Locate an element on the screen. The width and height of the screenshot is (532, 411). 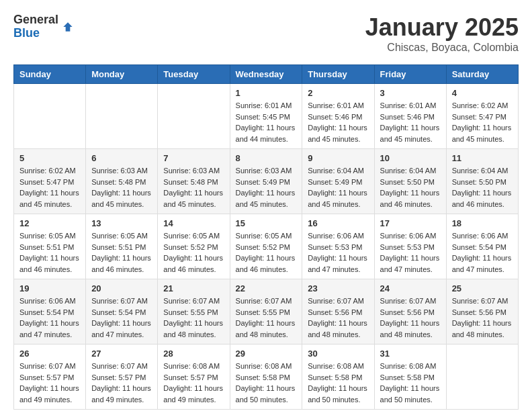
calendar-cell: 2Sunrise: 6:01 AMSunset: 5:46 PMDaylight… is located at coordinates (339, 117).